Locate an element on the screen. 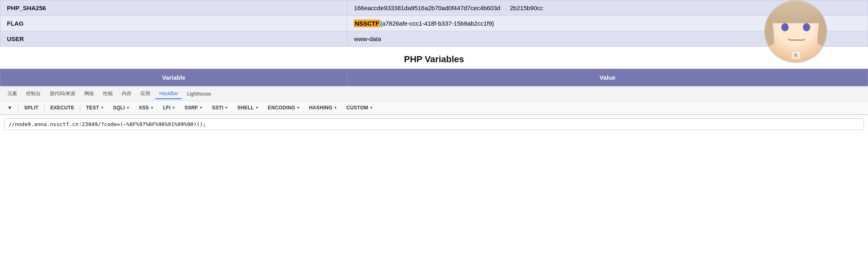 This screenshot has height=259, width=868. table-key-flag: FLAG is located at coordinates (174, 24).